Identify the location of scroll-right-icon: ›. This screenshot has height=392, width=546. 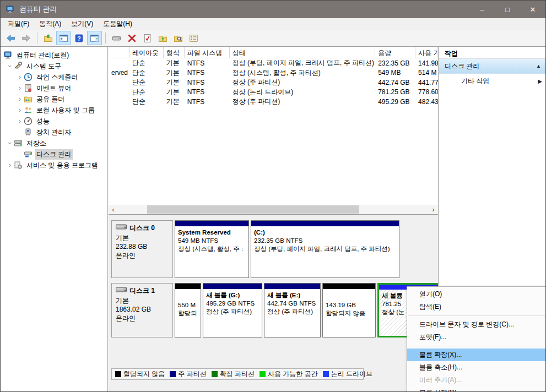
(433, 209).